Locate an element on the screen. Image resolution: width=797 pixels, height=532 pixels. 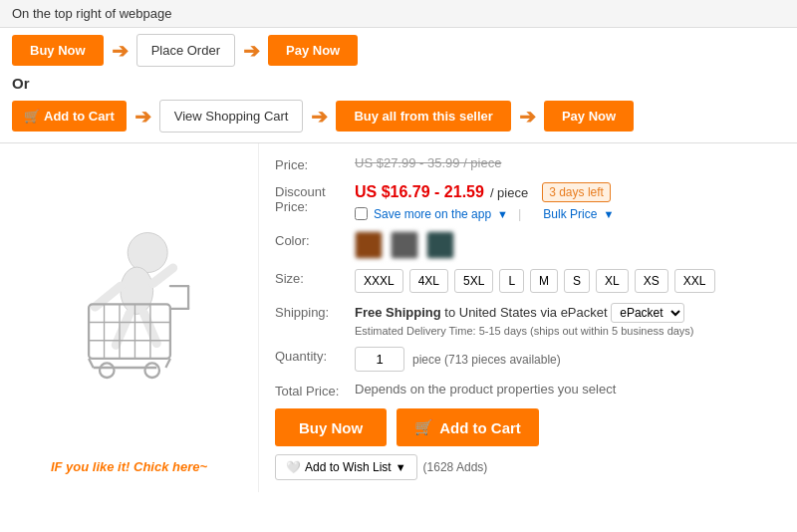
size-xl: XL is located at coordinates (612, 281).